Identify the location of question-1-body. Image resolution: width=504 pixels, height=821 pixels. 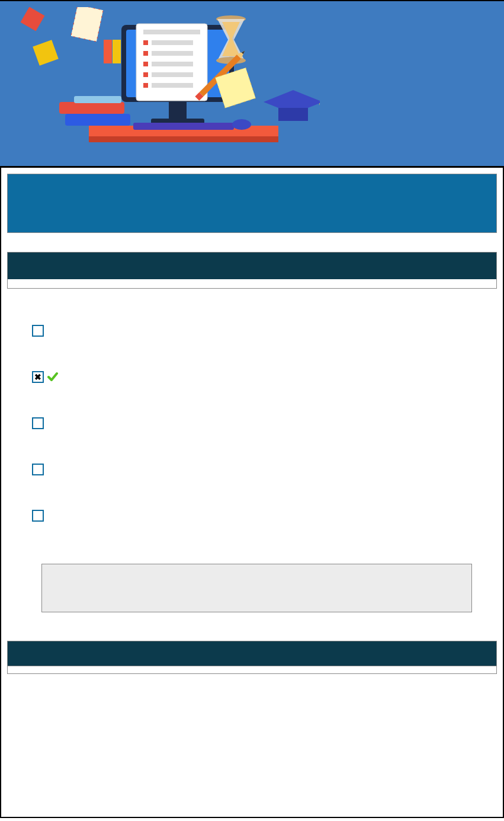
(252, 284).